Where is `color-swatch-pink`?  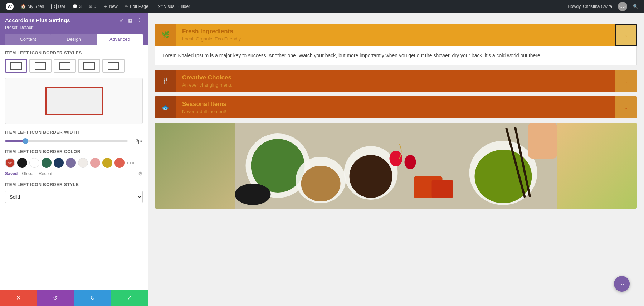
color-swatch-pink is located at coordinates (95, 163).